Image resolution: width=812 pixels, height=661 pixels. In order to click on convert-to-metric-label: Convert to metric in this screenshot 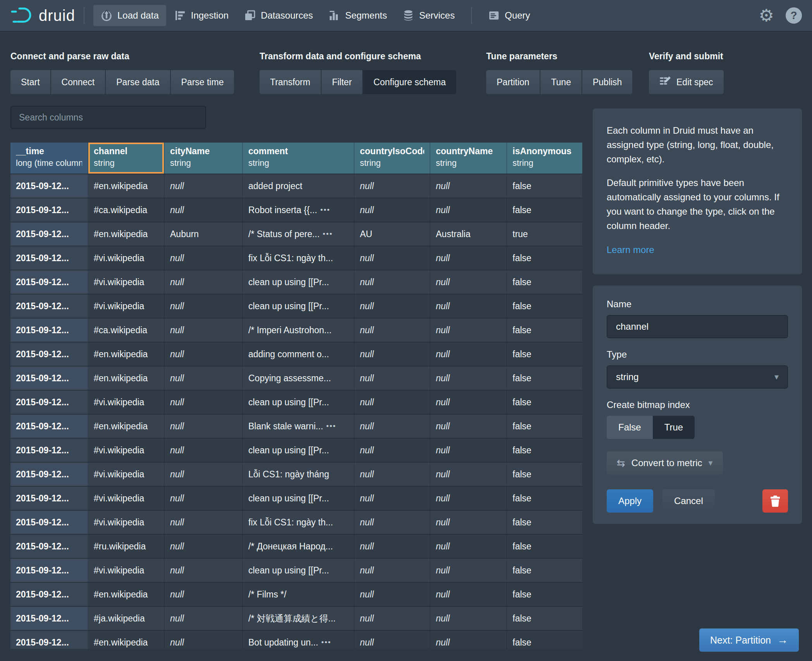, I will do `click(667, 463)`.